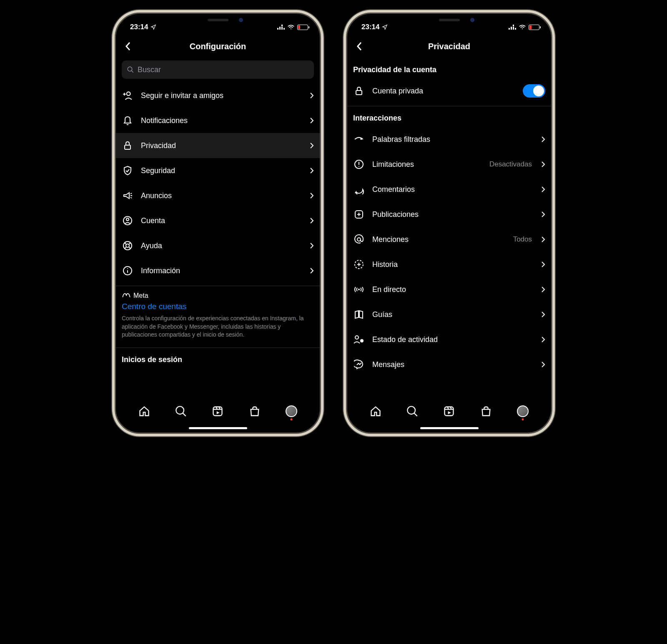  What do you see at coordinates (449, 365) in the screenshot?
I see `row-messages: Mensajes` at bounding box center [449, 365].